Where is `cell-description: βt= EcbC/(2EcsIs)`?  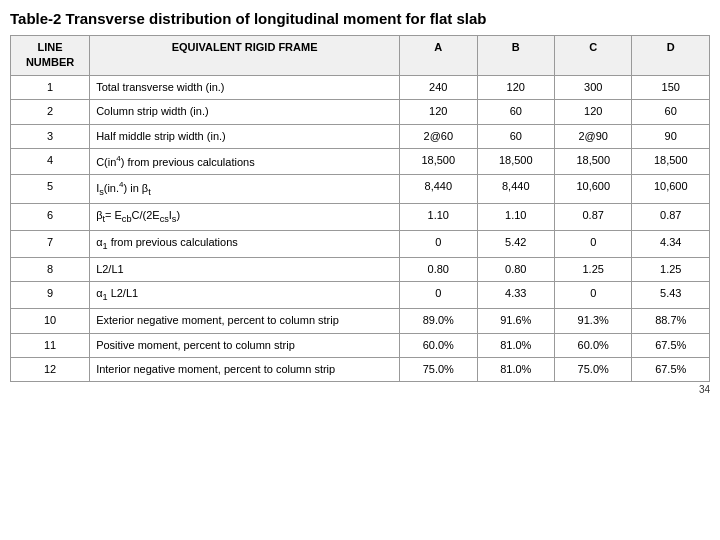 cell-description: βt= EcbC/(2EcsIs) is located at coordinates (245, 216).